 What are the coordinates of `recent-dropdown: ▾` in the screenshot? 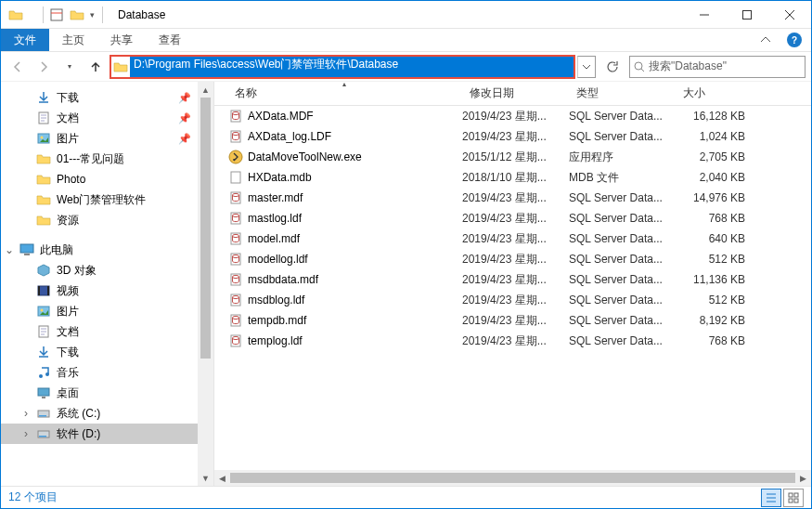 It's located at (70, 67).